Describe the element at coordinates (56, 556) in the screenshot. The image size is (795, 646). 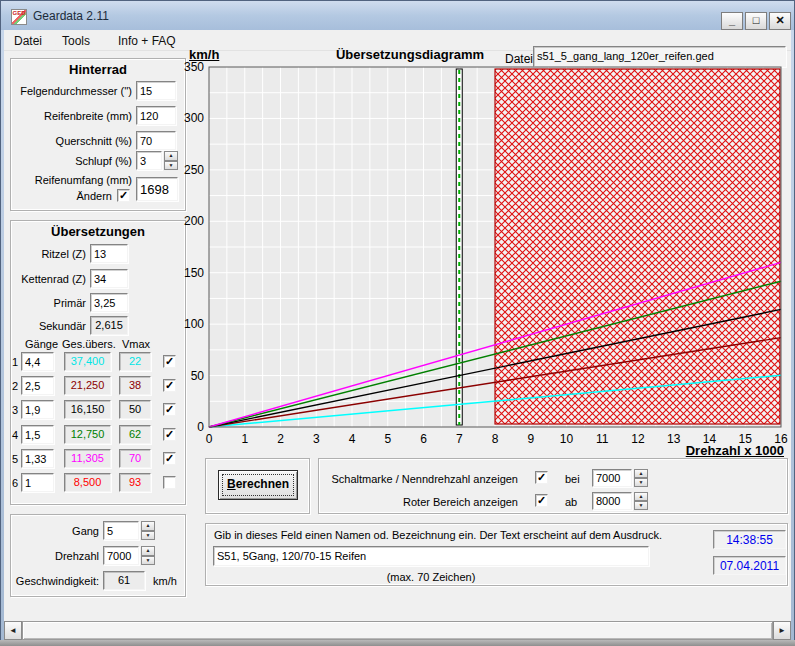
I see `drehzahl-label: Drehzahl` at that location.